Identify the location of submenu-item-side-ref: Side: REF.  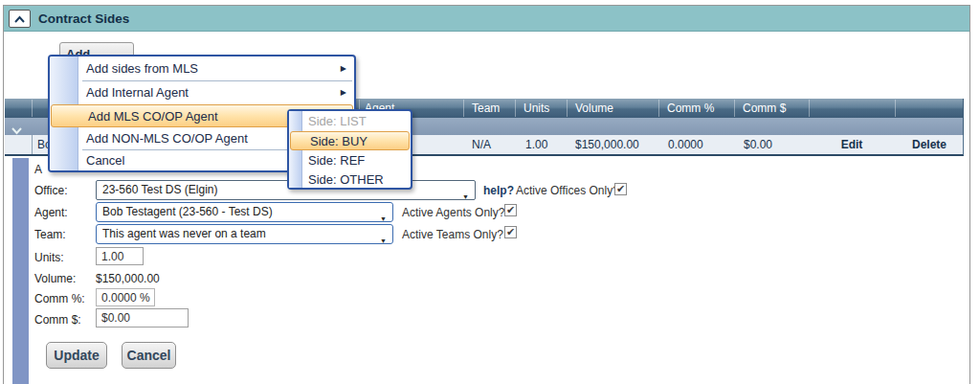
(350, 161).